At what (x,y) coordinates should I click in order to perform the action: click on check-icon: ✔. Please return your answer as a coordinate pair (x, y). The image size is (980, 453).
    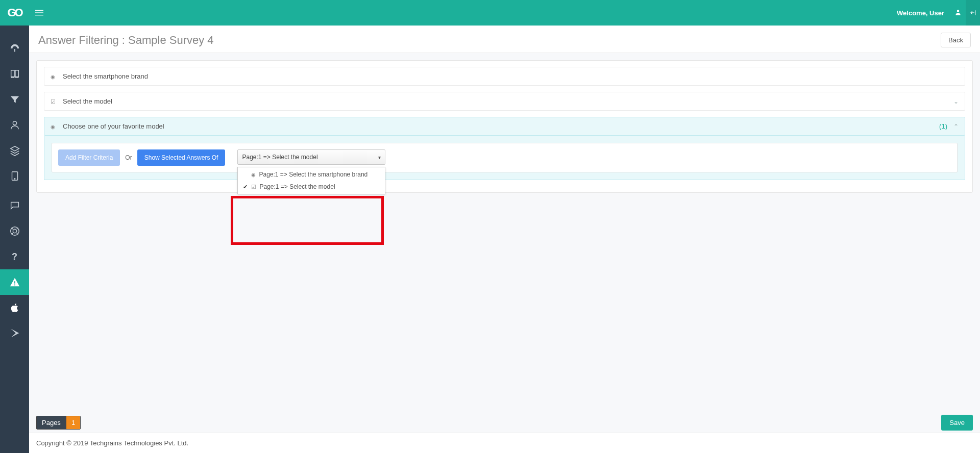
    Looking at the image, I should click on (245, 187).